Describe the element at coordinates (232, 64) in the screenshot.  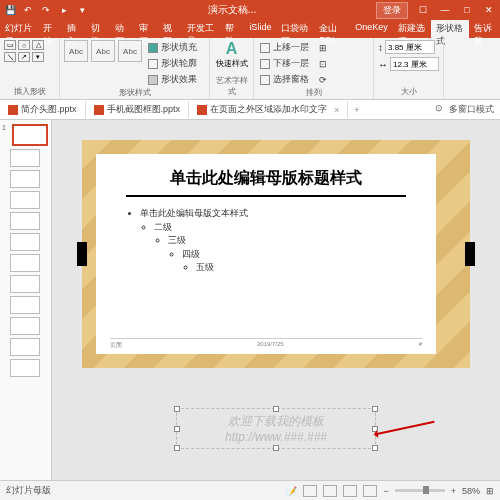
I see `quick-style-button: 快速样式` at that location.